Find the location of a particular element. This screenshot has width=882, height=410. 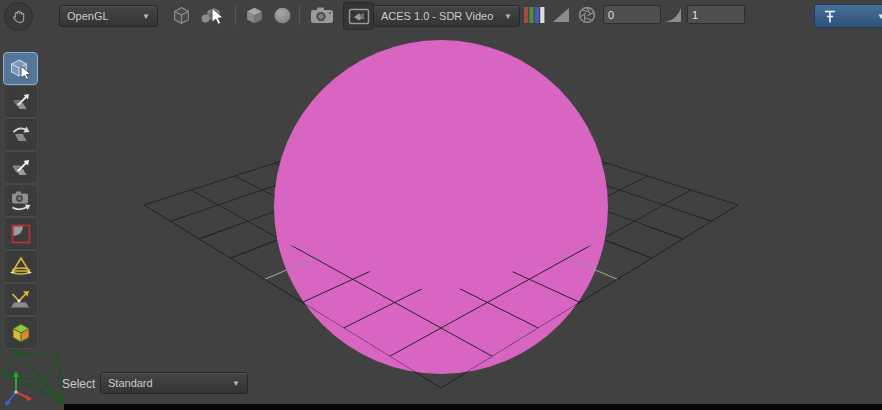

orbit-camera-tool is located at coordinates (20, 200).